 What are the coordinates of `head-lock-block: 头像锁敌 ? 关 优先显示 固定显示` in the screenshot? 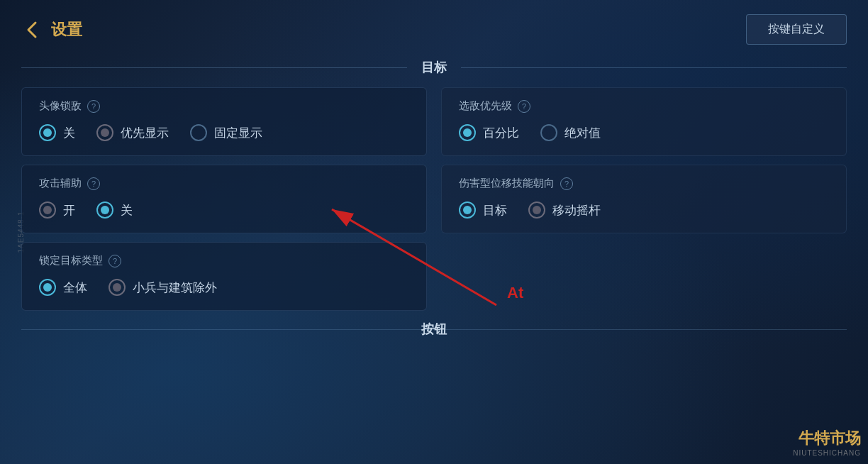 It's located at (224, 122).